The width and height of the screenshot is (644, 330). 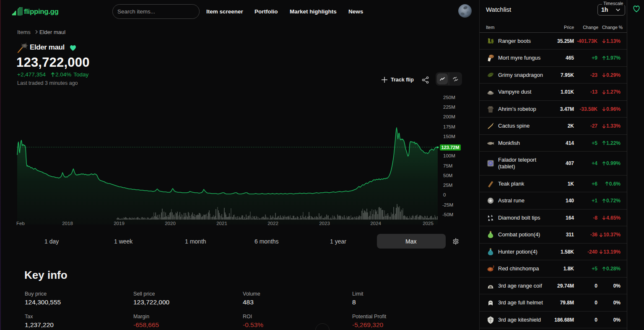 What do you see at coordinates (119, 223) in the screenshot?
I see `svg-text: 2019` at bounding box center [119, 223].